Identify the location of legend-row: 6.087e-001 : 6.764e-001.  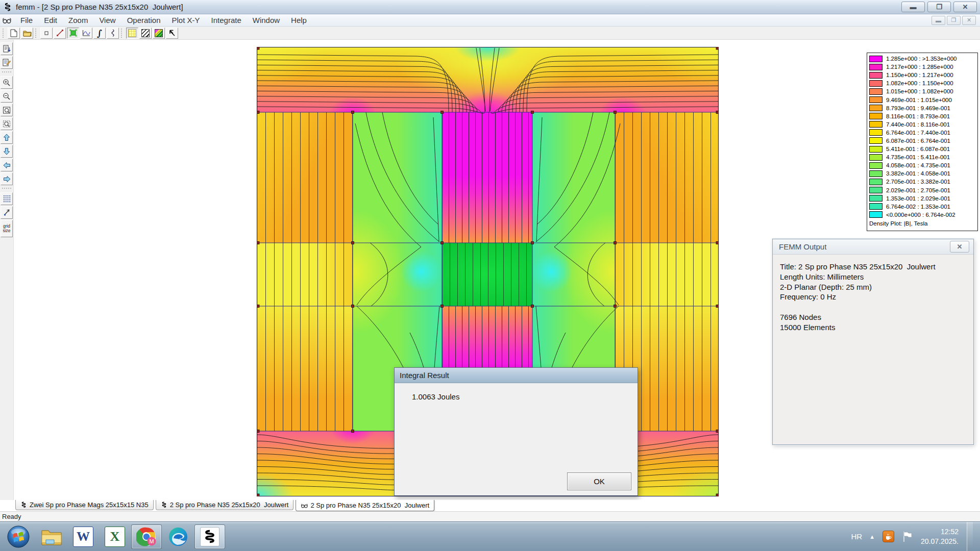
(923, 141).